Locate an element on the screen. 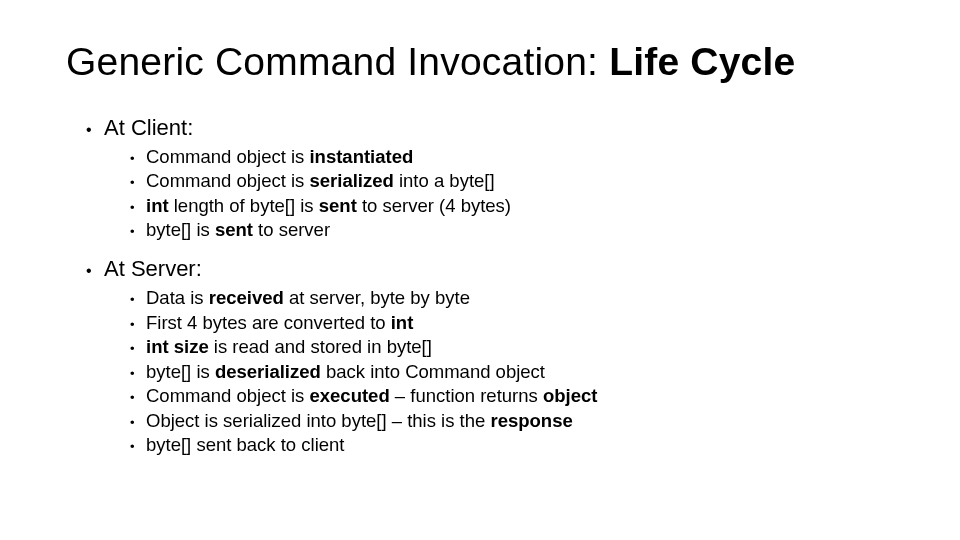 The height and width of the screenshot is (540, 960). bold-run: received is located at coordinates (246, 298).